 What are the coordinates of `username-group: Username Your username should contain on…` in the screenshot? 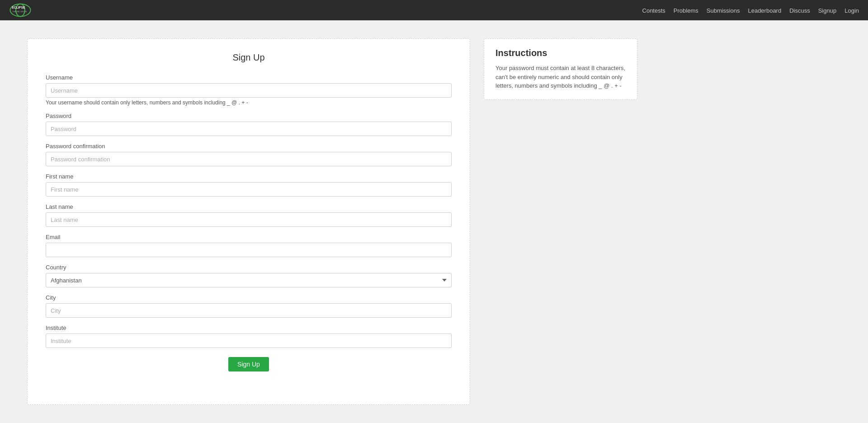 It's located at (249, 90).